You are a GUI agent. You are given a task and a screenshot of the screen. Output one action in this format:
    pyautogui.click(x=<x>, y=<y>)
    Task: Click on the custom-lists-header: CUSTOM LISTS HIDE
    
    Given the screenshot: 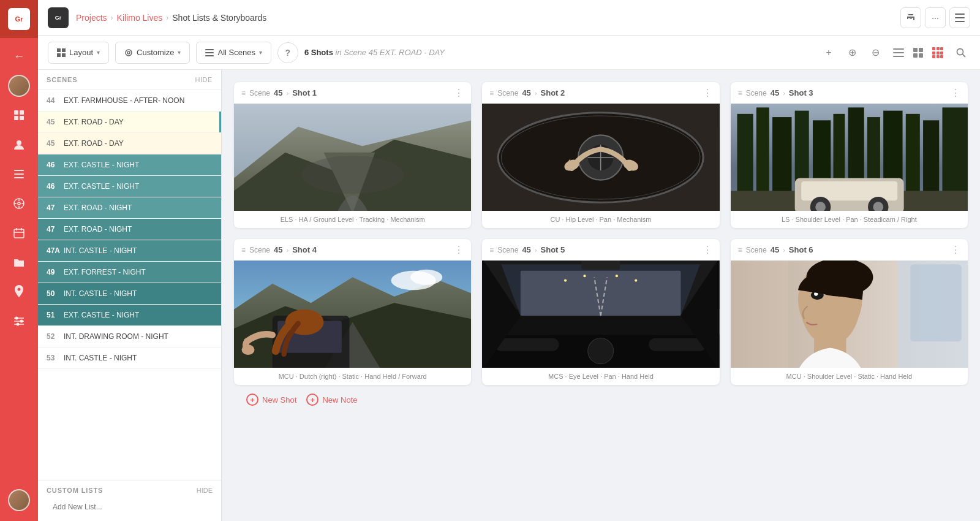 What is the action you would take?
    pyautogui.click(x=130, y=490)
    